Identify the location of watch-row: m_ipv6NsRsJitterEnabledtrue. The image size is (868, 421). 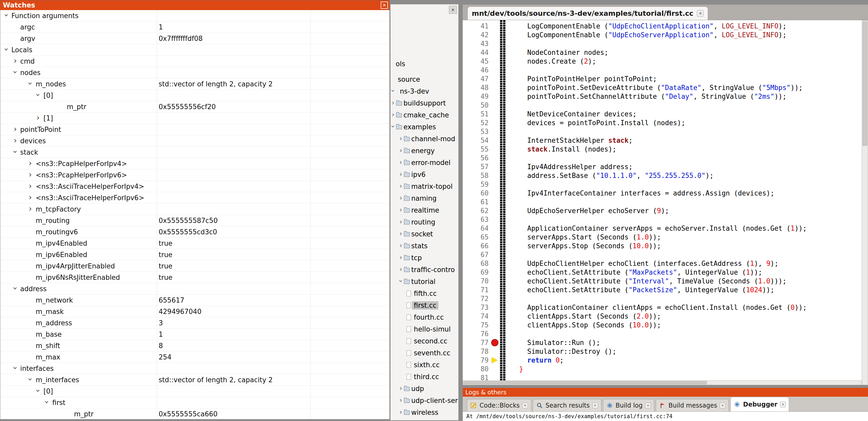
(195, 278).